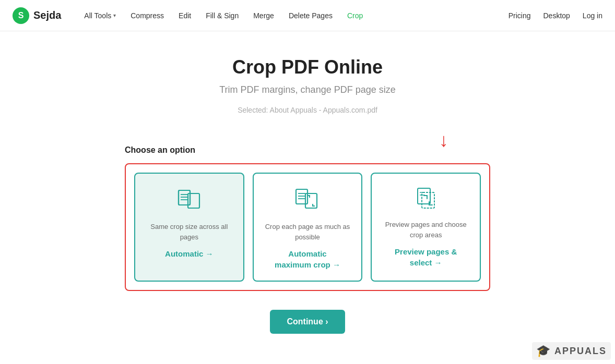 The image size is (615, 364). I want to click on logo-link: S Sejda, so click(37, 16).